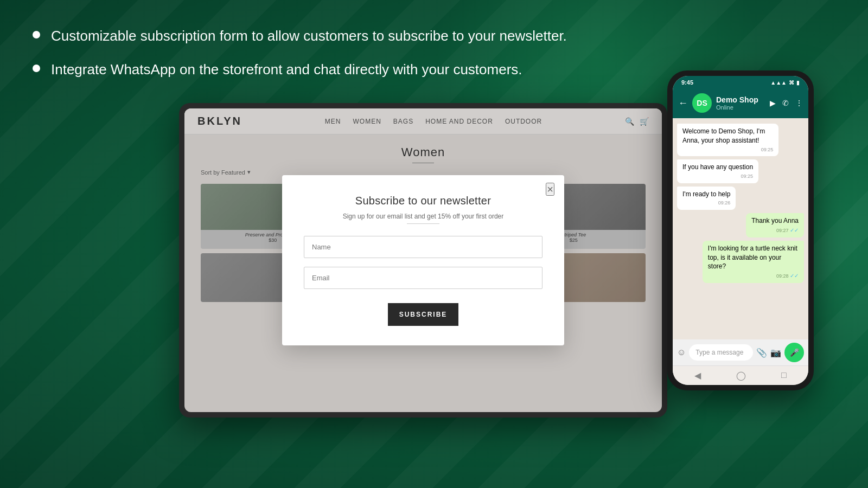  Describe the element at coordinates (741, 104) in the screenshot. I see `whatsapp-header: ← DS Demo Shop Online ▶ ✆ ⋮` at that location.